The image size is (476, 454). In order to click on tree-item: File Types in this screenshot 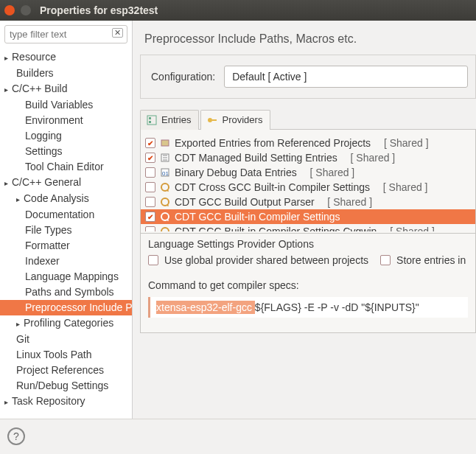, I will do `click(66, 230)`.